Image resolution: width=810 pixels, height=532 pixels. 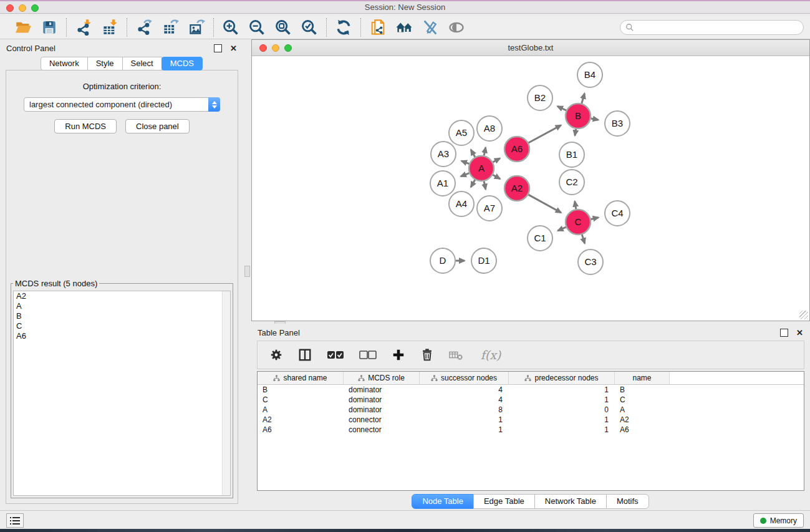 What do you see at coordinates (528, 378) in the screenshot?
I see `column-type-icon` at bounding box center [528, 378].